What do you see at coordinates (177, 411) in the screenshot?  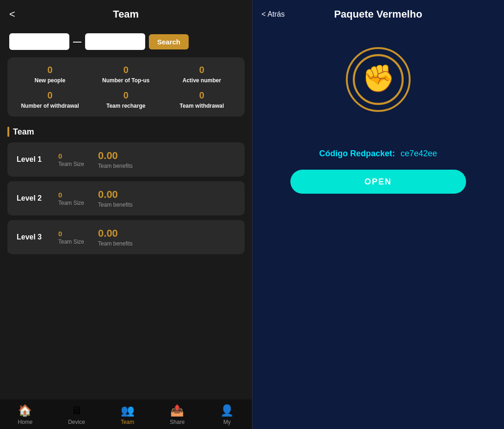 I see `nav-icon-share: 📤` at bounding box center [177, 411].